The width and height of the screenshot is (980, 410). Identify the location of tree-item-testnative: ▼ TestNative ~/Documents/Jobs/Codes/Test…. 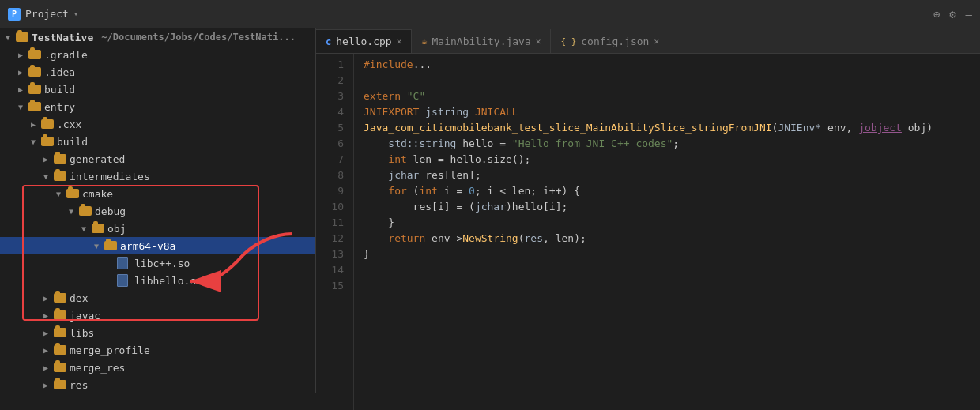
(158, 37).